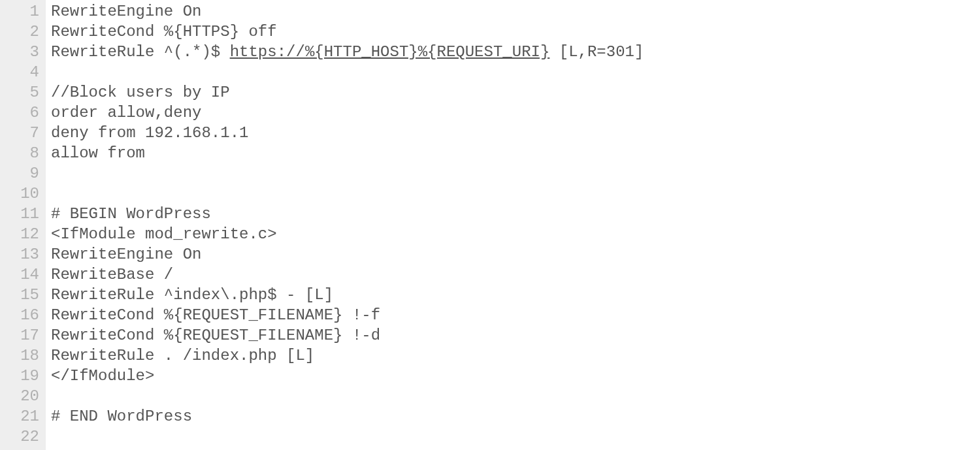  What do you see at coordinates (23, 52) in the screenshot?
I see `line-number: 3` at bounding box center [23, 52].